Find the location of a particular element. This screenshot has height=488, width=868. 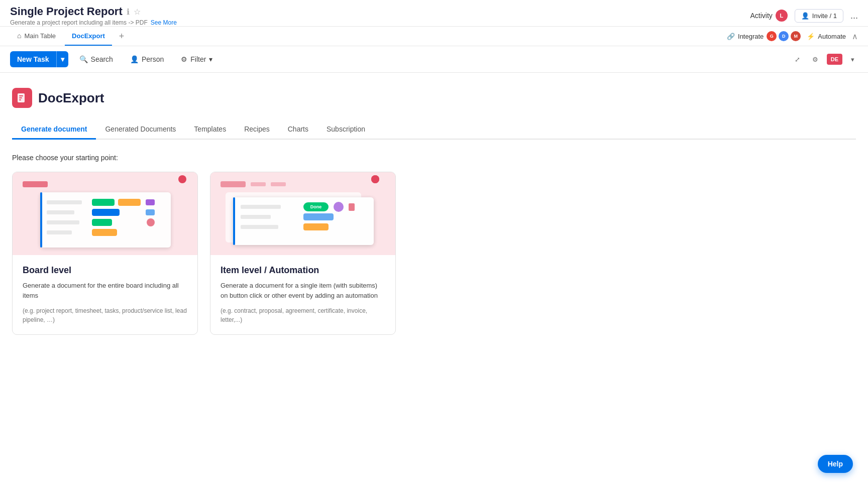

tab-main-table-label: Main Table is located at coordinates (40, 36).